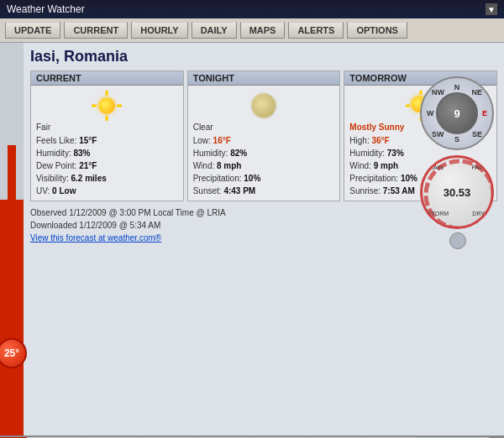  Describe the element at coordinates (457, 113) in the screenshot. I see `compass-bg: N S W E NE NW SE SW 9` at that location.